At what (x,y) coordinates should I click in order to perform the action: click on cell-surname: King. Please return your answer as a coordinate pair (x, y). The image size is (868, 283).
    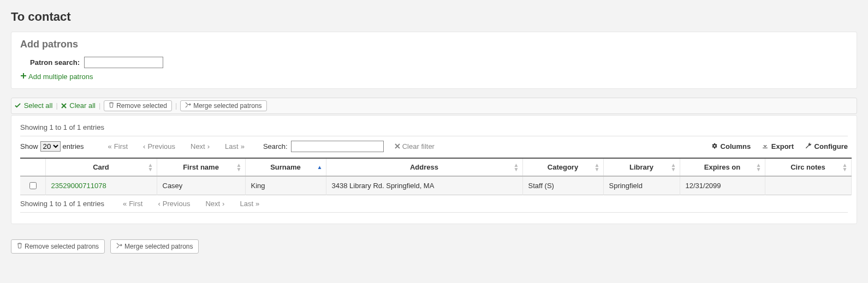
    Looking at the image, I should click on (286, 185).